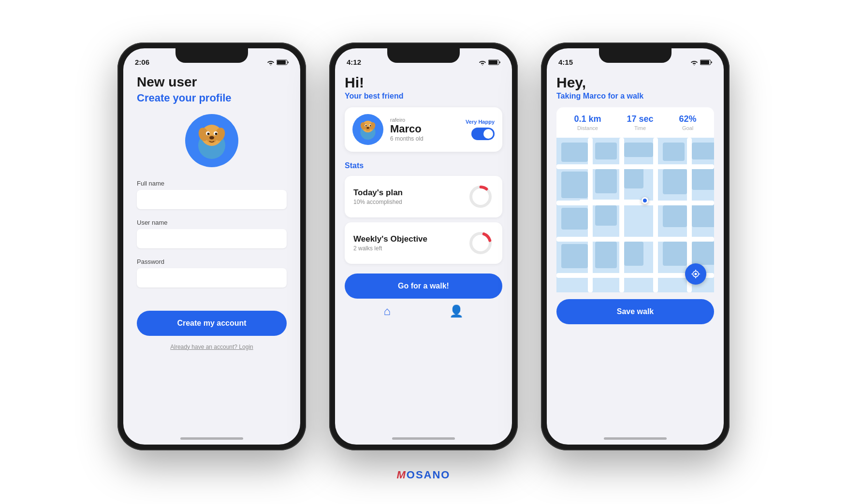 This screenshot has width=847, height=504. What do you see at coordinates (212, 82) in the screenshot?
I see `phone1-heading1: New user` at bounding box center [212, 82].